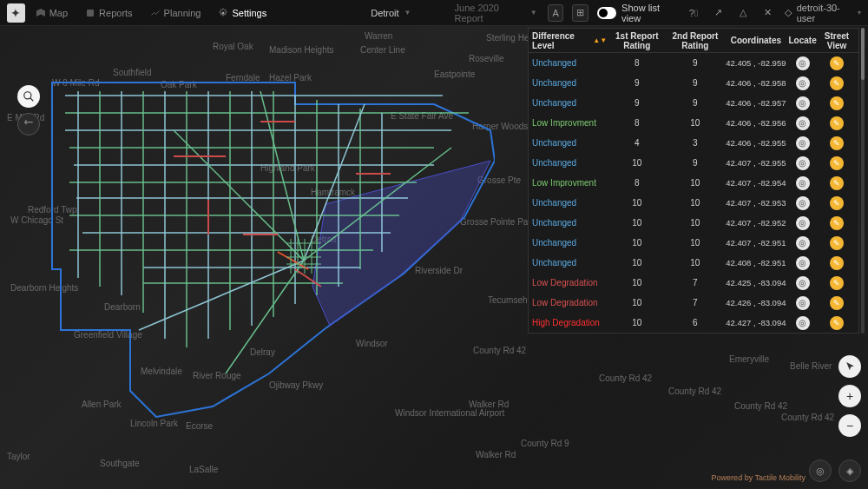 This screenshot has height=489, width=868. Describe the element at coordinates (863, 181) in the screenshot. I see `table-scrollbar` at that location.